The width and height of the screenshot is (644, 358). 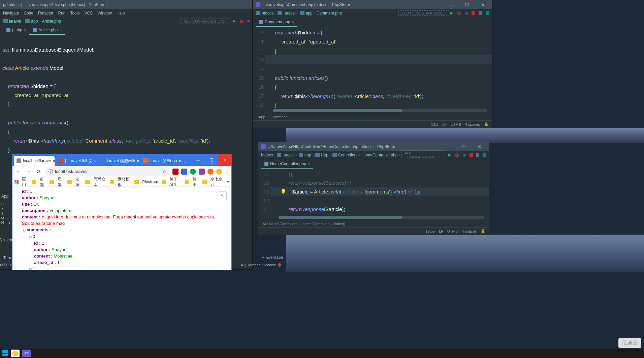 What do you see at coordinates (222, 196) in the screenshot?
I see `json-arrow-icon: ↖` at bounding box center [222, 196].